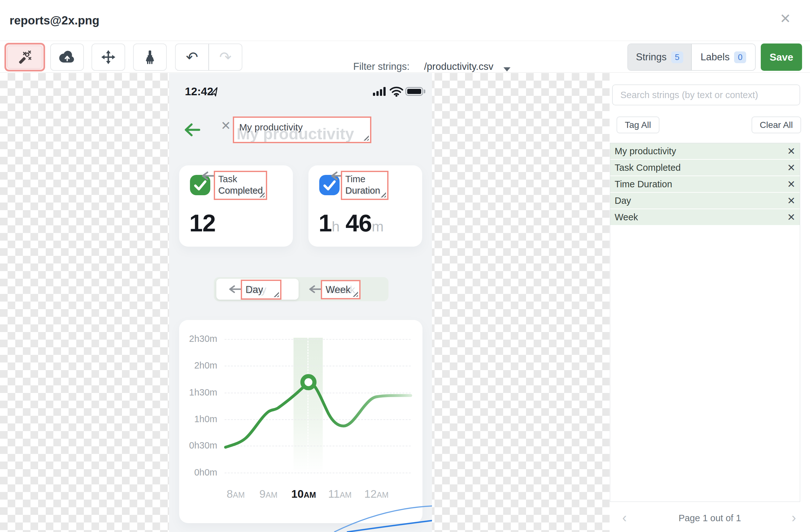 The width and height of the screenshot is (810, 532). What do you see at coordinates (706, 95) in the screenshot?
I see `search-input` at bounding box center [706, 95].